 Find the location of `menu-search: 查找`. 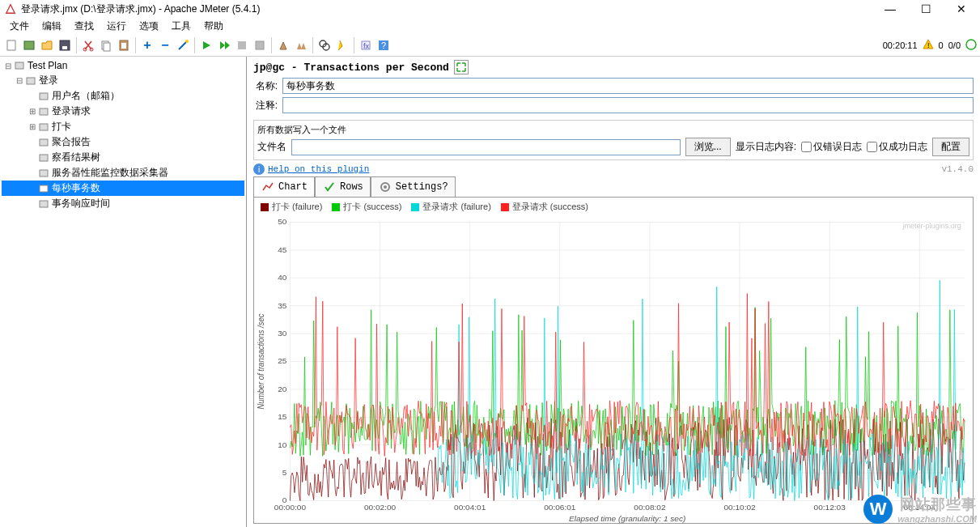

menu-search: 查找 is located at coordinates (84, 26).